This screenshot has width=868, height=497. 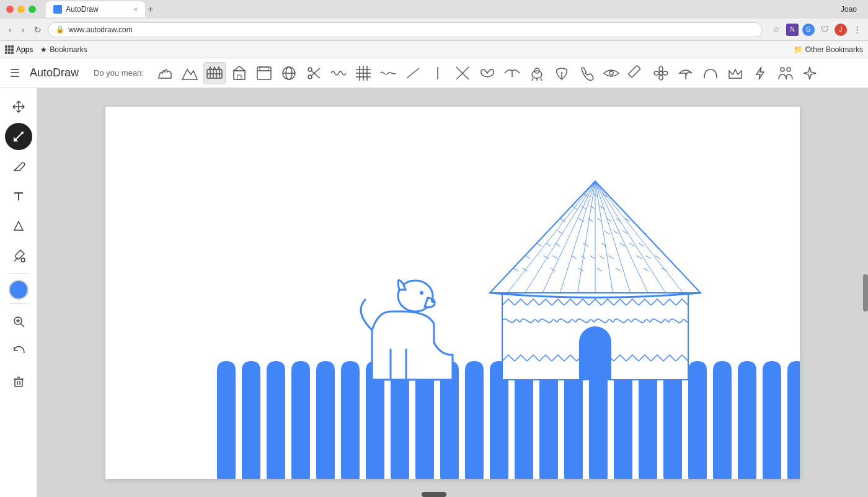 What do you see at coordinates (512, 73) in the screenshot?
I see `suggestion-bird` at bounding box center [512, 73].